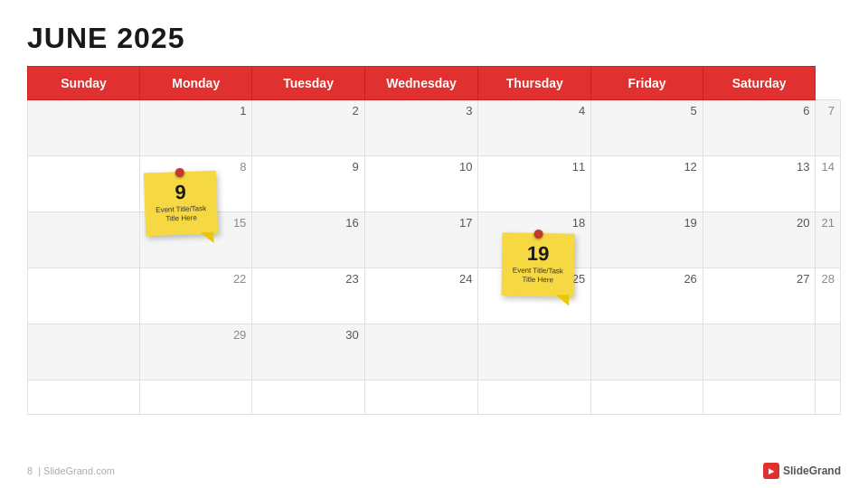 The height and width of the screenshot is (488, 868). I want to click on note-text-2: Event Title/Task Title Here, so click(538, 276).